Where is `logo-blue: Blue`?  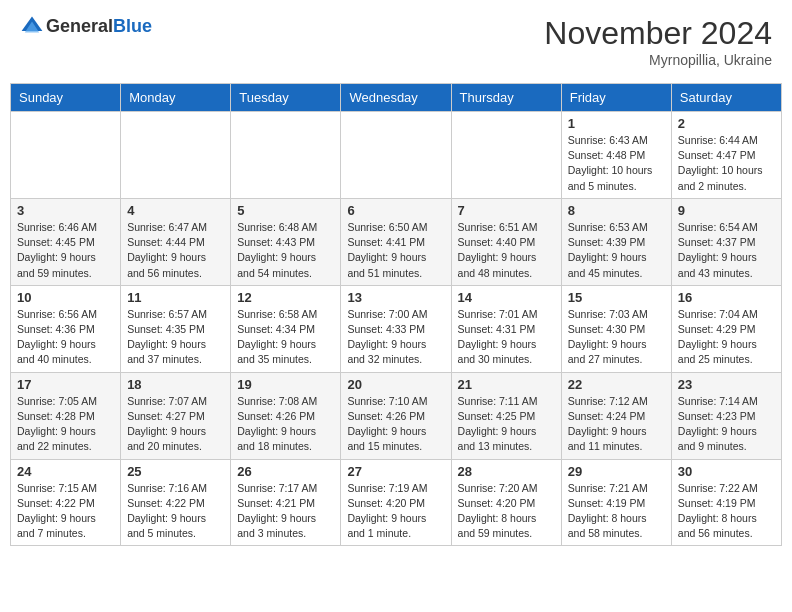
logo-blue: Blue is located at coordinates (132, 26).